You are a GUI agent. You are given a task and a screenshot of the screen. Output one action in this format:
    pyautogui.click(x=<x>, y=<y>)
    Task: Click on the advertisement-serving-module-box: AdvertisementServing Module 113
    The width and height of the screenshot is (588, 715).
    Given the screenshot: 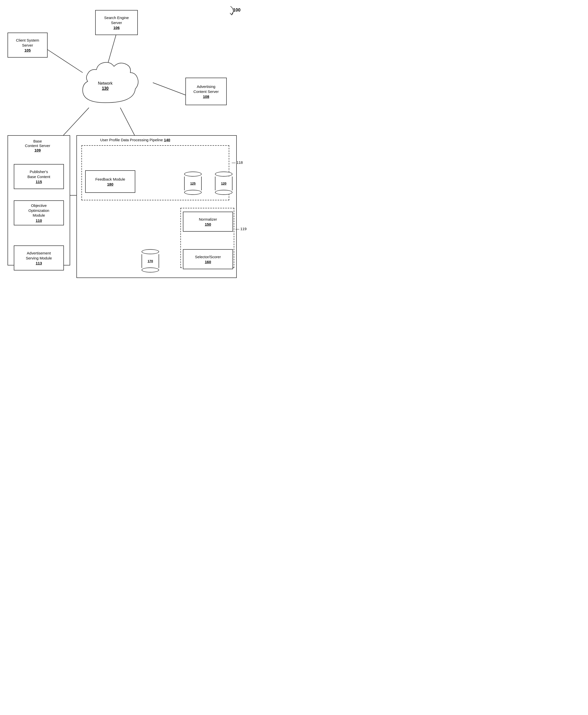 What is the action you would take?
    pyautogui.click(x=39, y=258)
    